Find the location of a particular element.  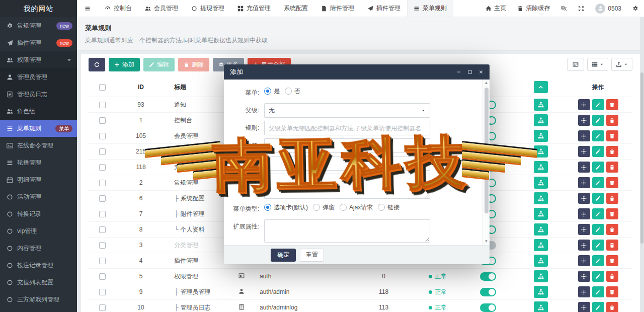

refresh-button is located at coordinates (97, 64).